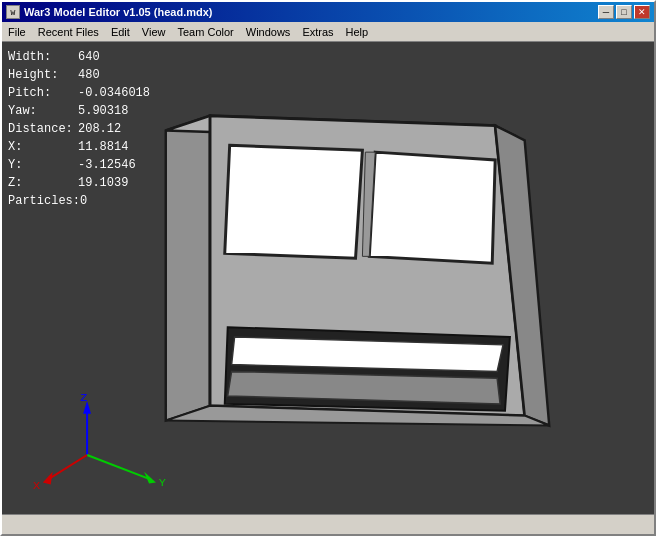 The image size is (656, 536). I want to click on menubar: File Recent Files Edit View Team Color W…, so click(328, 32).